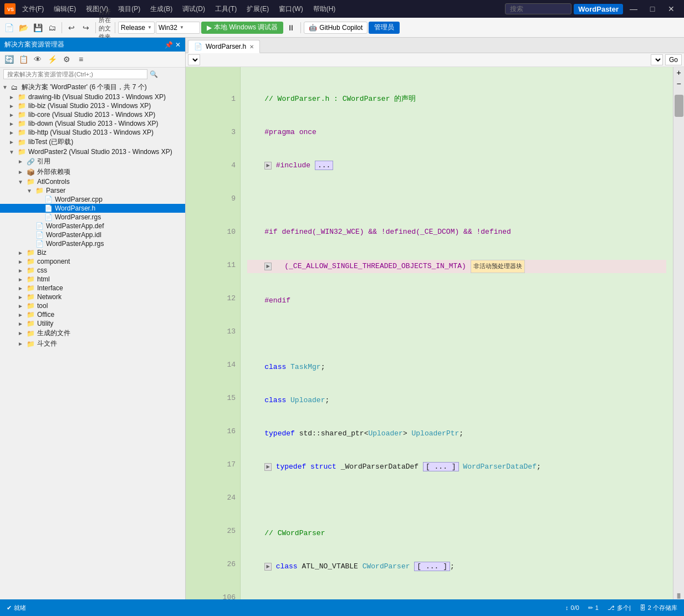 The image size is (684, 616). Describe the element at coordinates (22, 297) in the screenshot. I see `tree-arrow-Network` at that location.